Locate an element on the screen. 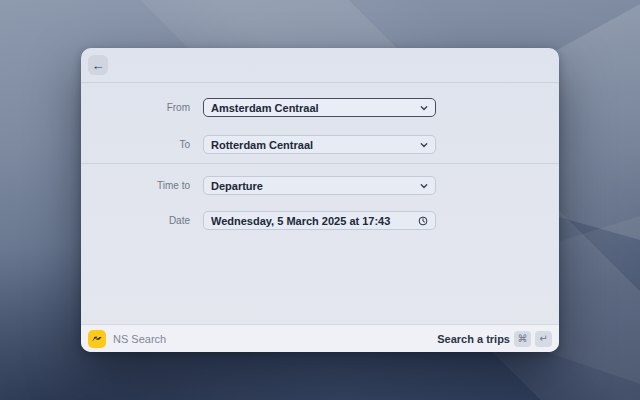 This screenshot has height=400, width=640. command-key-icon: ⌘ is located at coordinates (522, 339).